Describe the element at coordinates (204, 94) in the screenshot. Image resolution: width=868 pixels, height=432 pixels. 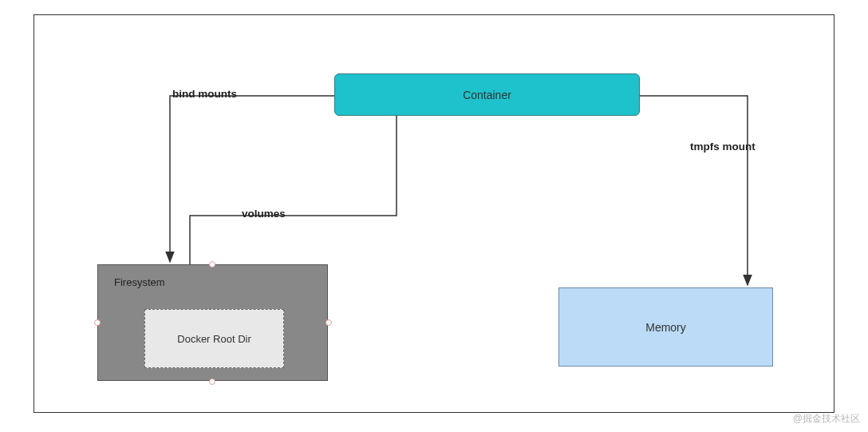
I see `edge-label-bind: bind mounts` at that location.